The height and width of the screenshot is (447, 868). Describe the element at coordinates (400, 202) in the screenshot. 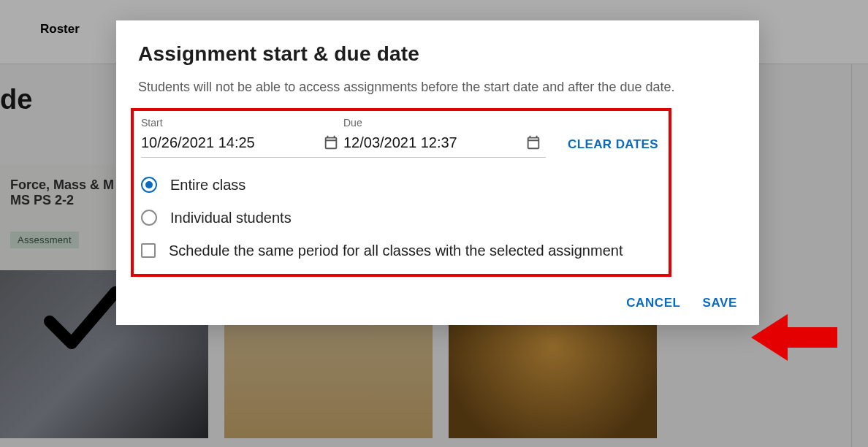

I see `audience-radio-group: Entire class Individual students` at that location.